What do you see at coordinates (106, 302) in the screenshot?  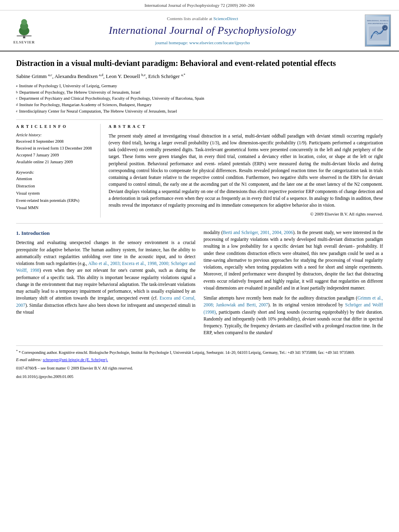 I see `ref-escera-corral: Escera and Corral, 2007` at bounding box center [106, 302].